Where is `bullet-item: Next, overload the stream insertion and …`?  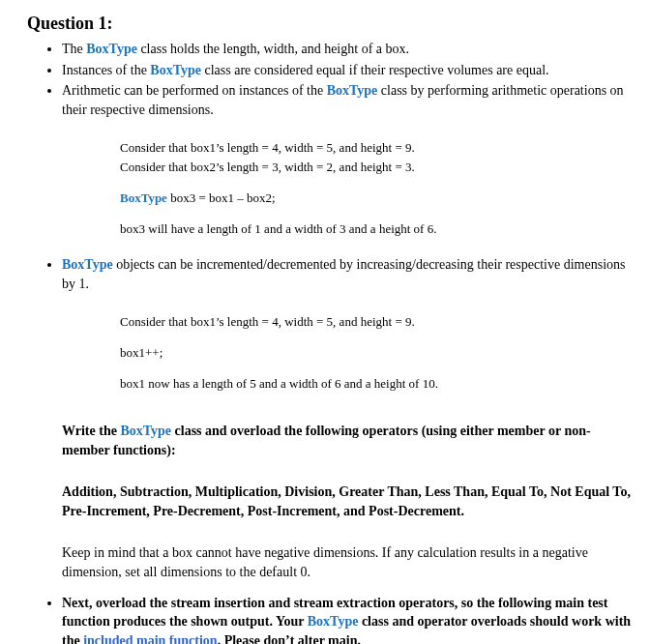
bullet-item: Next, overload the stream insertion and … is located at coordinates (347, 619).